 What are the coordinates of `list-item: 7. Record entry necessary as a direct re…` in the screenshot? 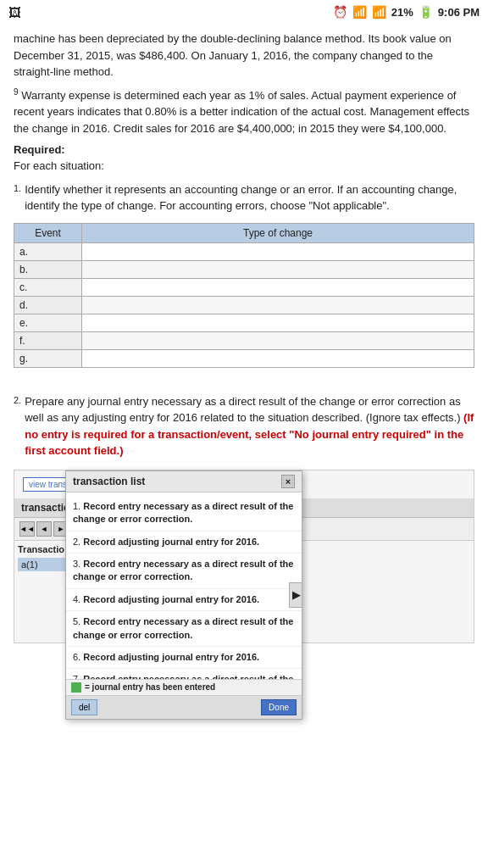 It's located at (184, 673).